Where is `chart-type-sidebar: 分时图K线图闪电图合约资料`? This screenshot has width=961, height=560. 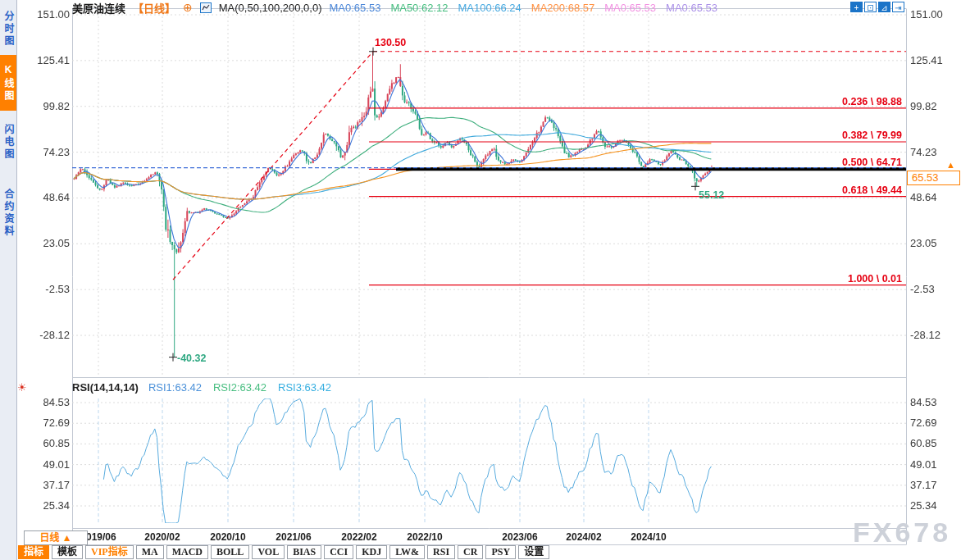 chart-type-sidebar: 分时图K线图闪电图合约资料 is located at coordinates (8, 280).